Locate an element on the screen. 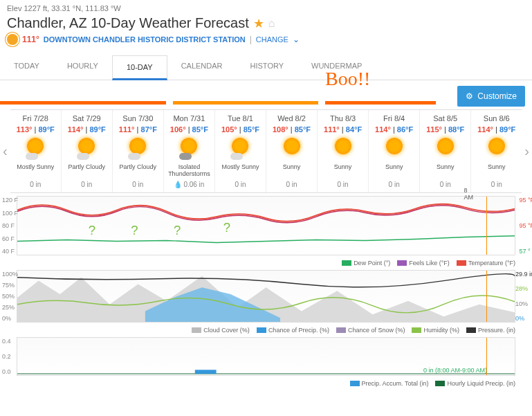 The width and height of the screenshot is (532, 416). mostly-sunny-icon is located at coordinates (240, 150).